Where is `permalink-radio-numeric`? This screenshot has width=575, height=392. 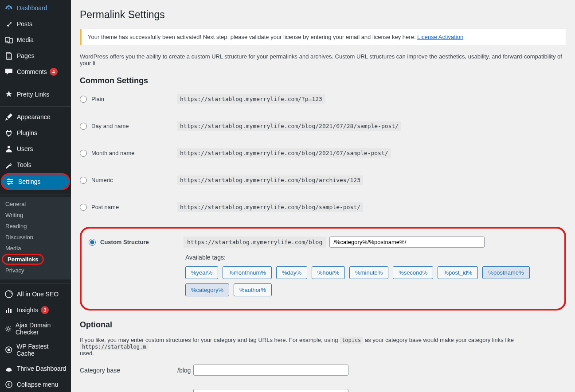
permalink-radio-numeric is located at coordinates (83, 180).